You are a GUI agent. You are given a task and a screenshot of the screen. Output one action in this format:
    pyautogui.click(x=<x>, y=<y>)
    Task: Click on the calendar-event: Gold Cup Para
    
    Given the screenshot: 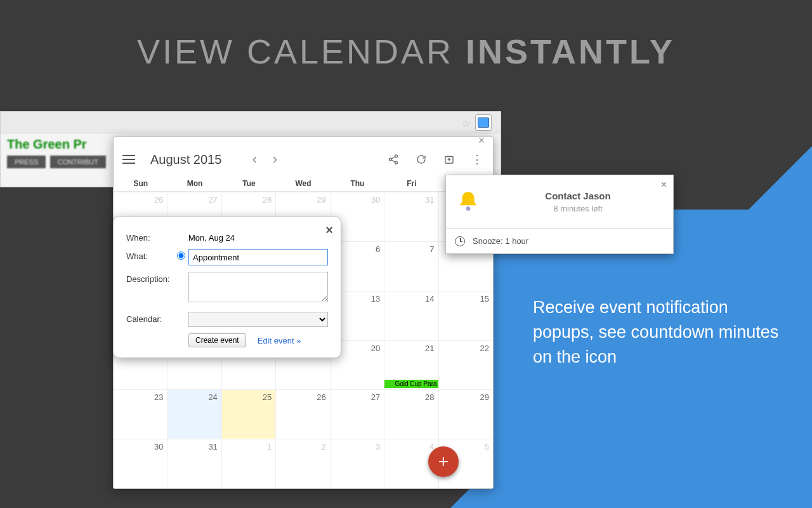 What is the action you would take?
    pyautogui.click(x=411, y=384)
    